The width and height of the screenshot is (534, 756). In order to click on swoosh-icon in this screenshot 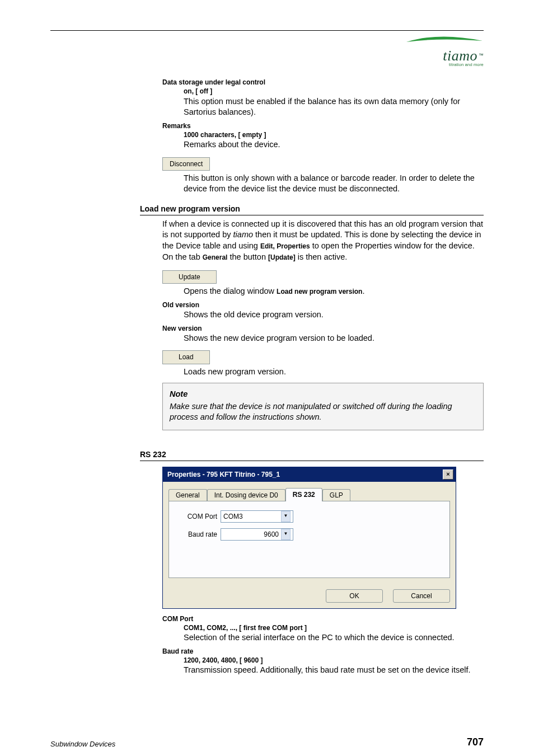, I will do `click(444, 40)`.